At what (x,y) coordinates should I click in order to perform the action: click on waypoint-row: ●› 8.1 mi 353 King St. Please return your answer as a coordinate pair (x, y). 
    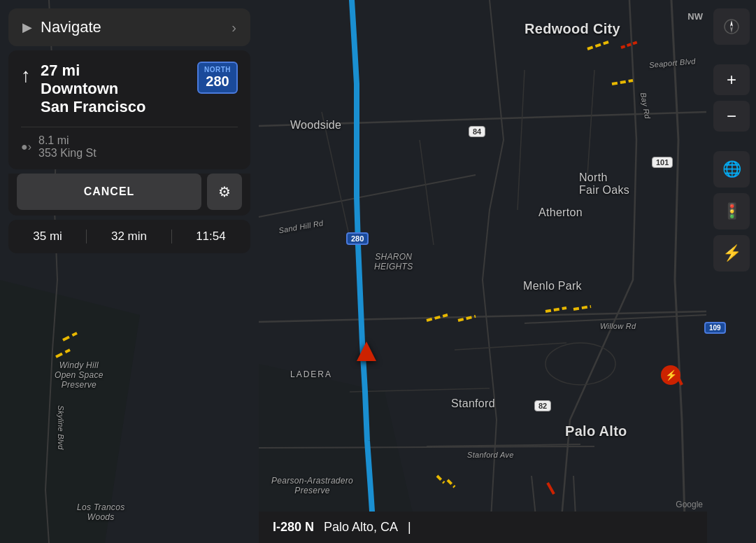
    Looking at the image, I should click on (129, 148).